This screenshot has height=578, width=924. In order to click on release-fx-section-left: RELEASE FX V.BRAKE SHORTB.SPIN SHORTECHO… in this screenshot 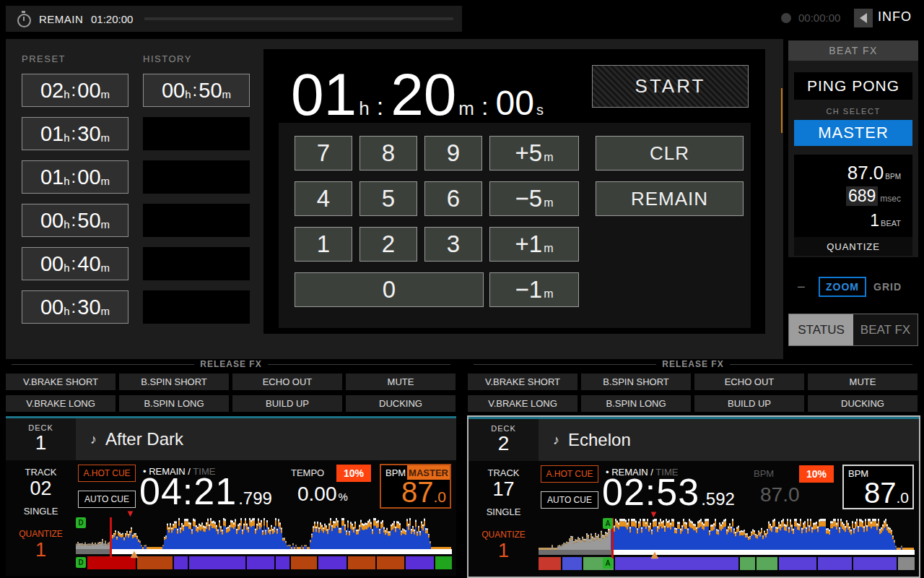, I will do `click(231, 387)`.